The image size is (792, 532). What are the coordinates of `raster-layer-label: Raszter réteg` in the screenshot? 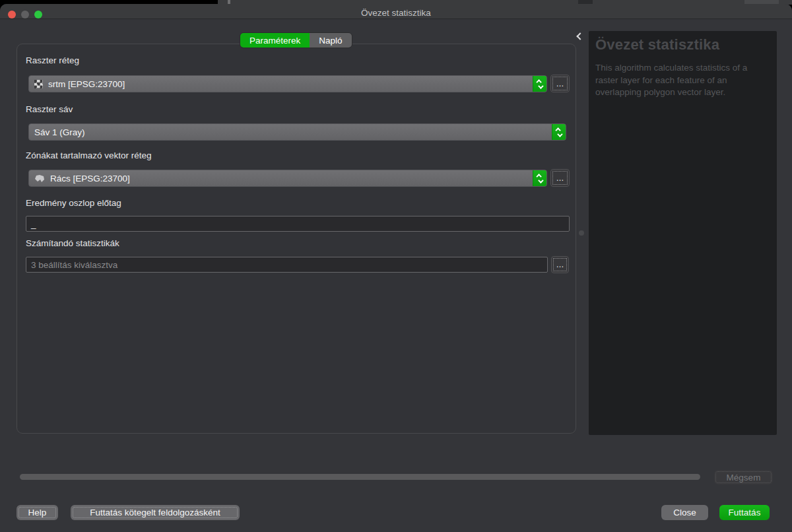 It's located at (53, 61).